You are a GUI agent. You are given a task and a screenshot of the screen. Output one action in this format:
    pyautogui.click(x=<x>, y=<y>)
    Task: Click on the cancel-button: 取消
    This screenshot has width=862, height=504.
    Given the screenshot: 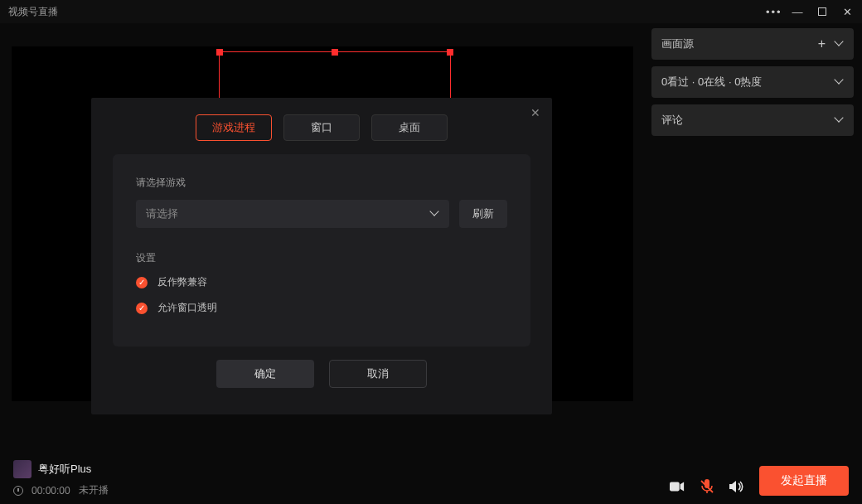 What is the action you would take?
    pyautogui.click(x=378, y=374)
    